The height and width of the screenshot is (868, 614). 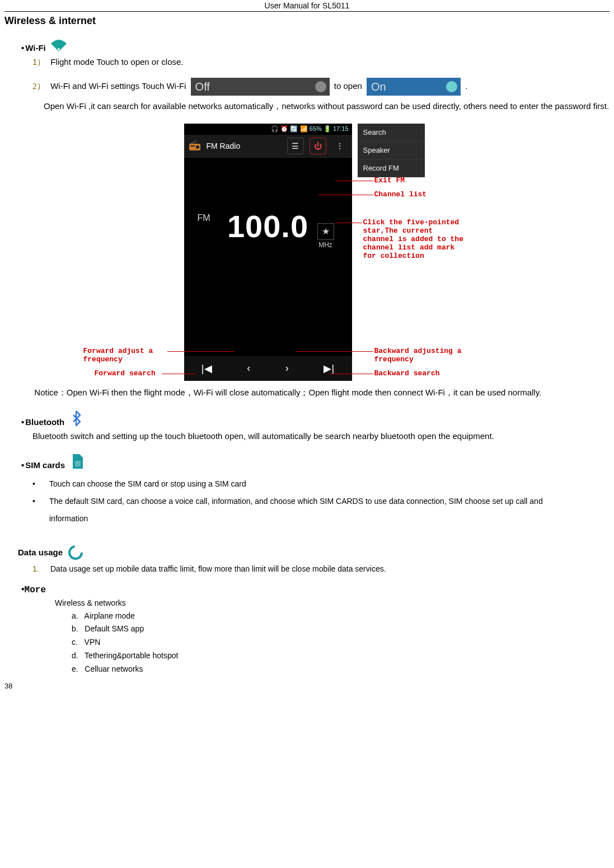 What do you see at coordinates (268, 226) in the screenshot?
I see `fm-frequency: 100.0` at bounding box center [268, 226].